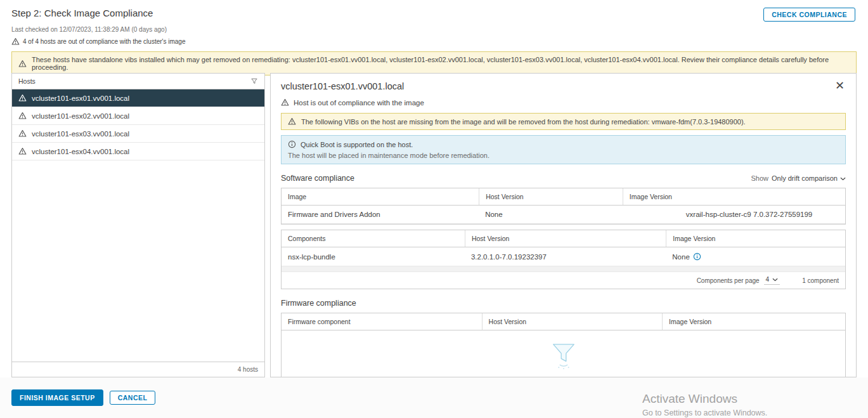 Image resolution: width=868 pixels, height=418 pixels. Describe the element at coordinates (138, 152) in the screenshot. I see `host-row-esx04: vcluster101-esx04.vv001.local` at that location.